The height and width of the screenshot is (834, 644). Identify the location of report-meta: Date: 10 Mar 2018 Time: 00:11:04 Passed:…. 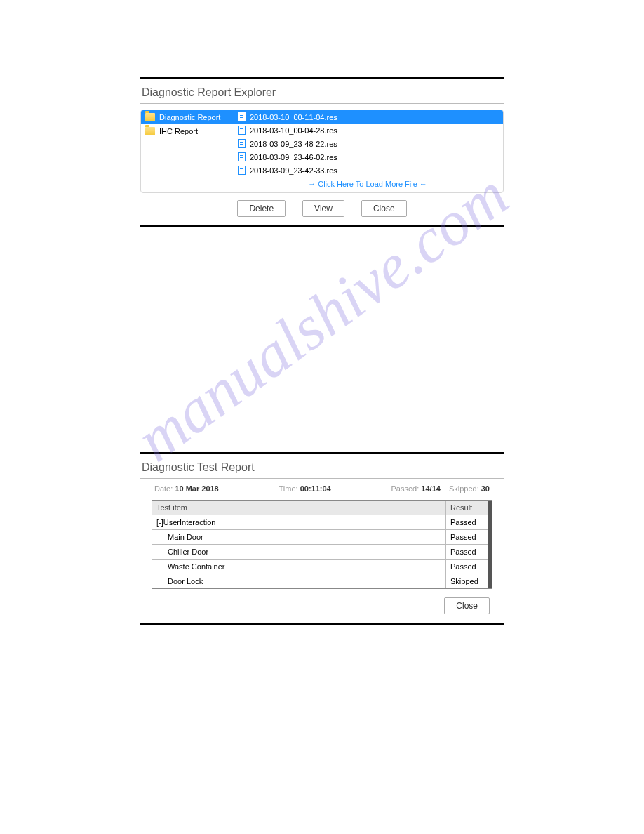
(322, 489).